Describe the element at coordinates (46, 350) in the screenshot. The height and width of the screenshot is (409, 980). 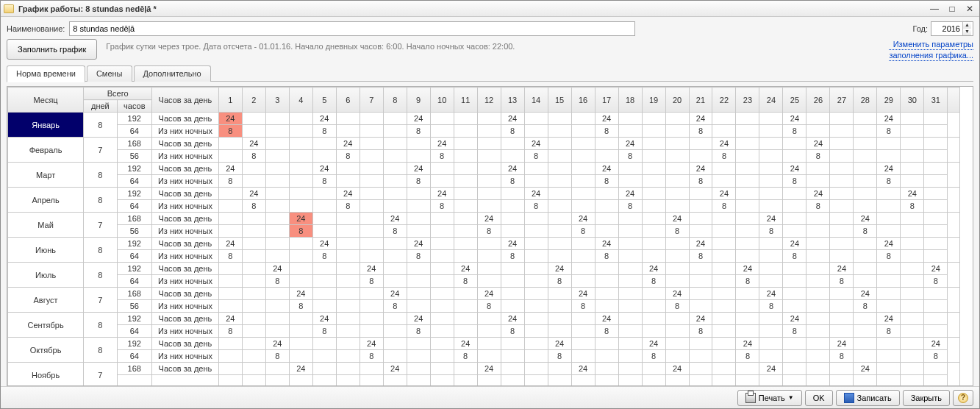
I see `month-cell: Октябрь` at that location.